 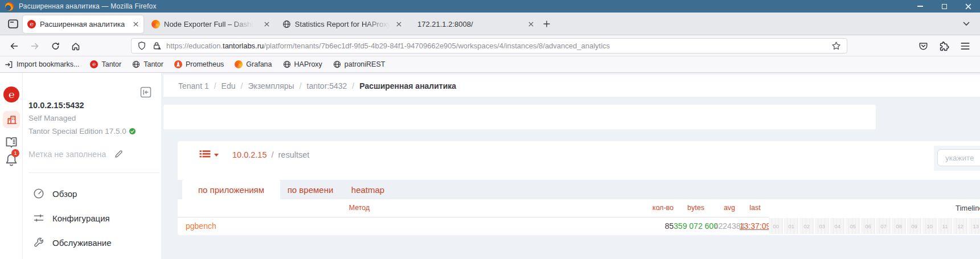 I want to click on book-icon, so click(x=11, y=142).